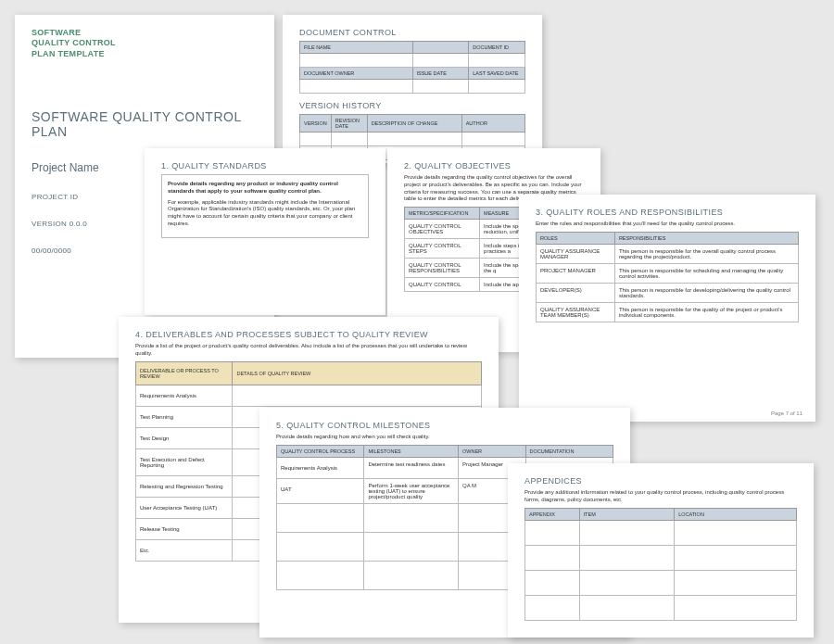  I want to click on sec3-heading: 3. QUALITY ROLES AND RESPONSIBILITIES, so click(667, 212).